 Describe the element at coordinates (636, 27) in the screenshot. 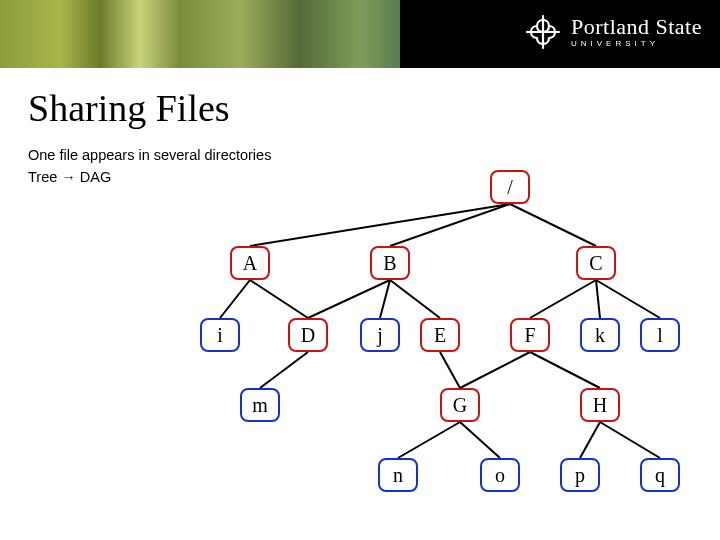

I see `university-name: Portland State` at that location.